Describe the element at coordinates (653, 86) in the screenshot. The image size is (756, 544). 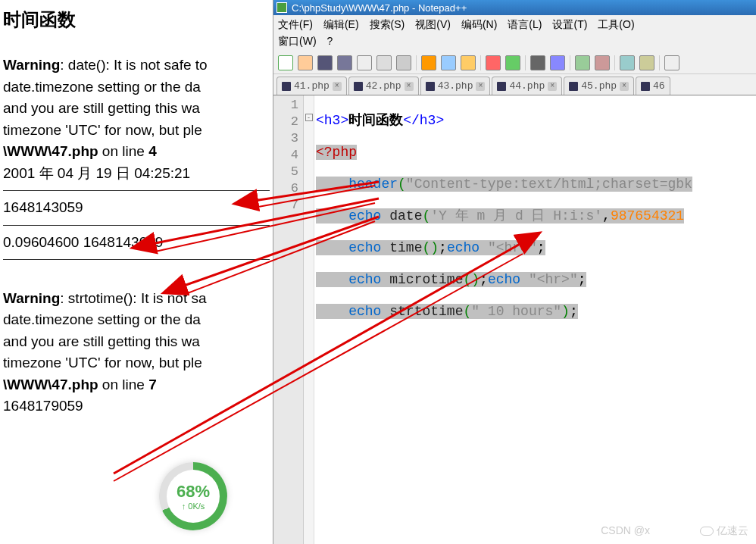
I see `tab-46: 46` at that location.